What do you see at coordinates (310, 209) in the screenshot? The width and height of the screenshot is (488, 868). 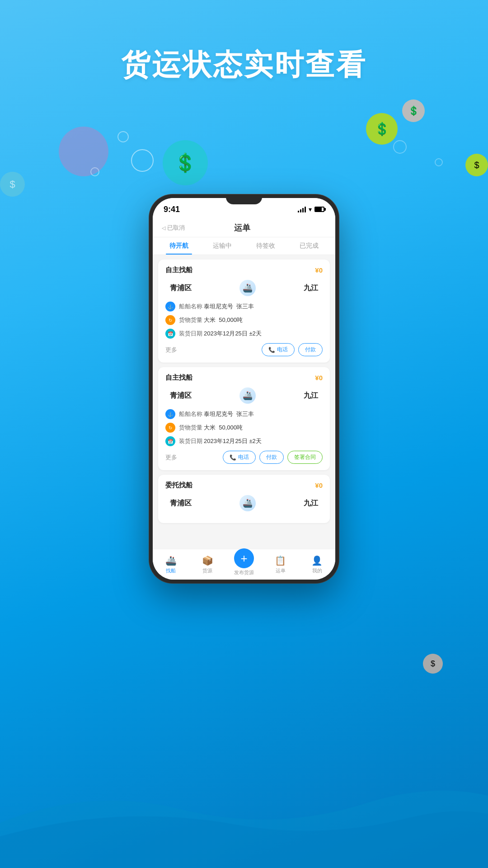 I see `wifi-icon: ▾` at bounding box center [310, 209].